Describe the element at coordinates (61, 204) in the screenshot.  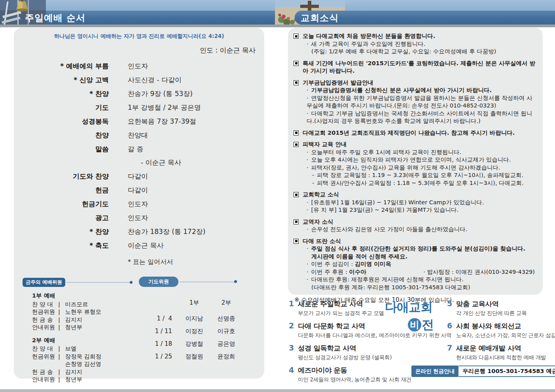
I see `order-item-label: 헌금기도` at that location.